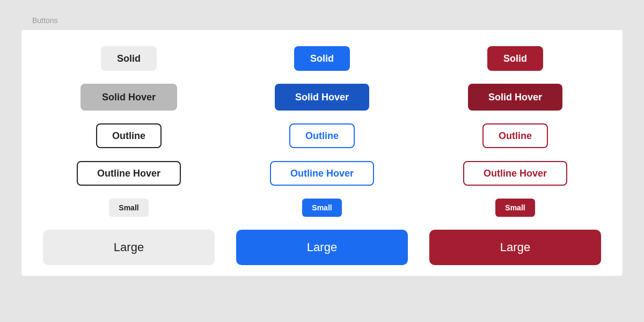  What do you see at coordinates (515, 247) in the screenshot?
I see `large-danger-cell: Large` at bounding box center [515, 247].